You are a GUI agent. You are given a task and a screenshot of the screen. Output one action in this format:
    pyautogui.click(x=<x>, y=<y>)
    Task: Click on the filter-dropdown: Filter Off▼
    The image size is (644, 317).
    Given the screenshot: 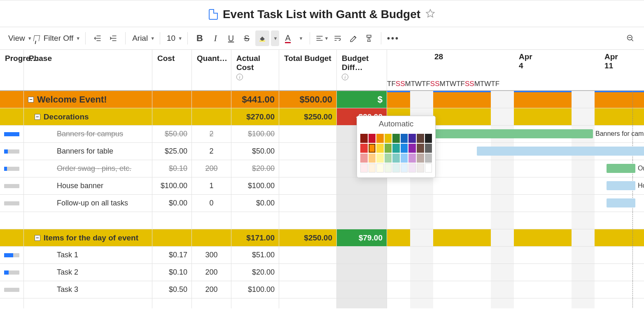 What is the action you would take?
    pyautogui.click(x=57, y=38)
    